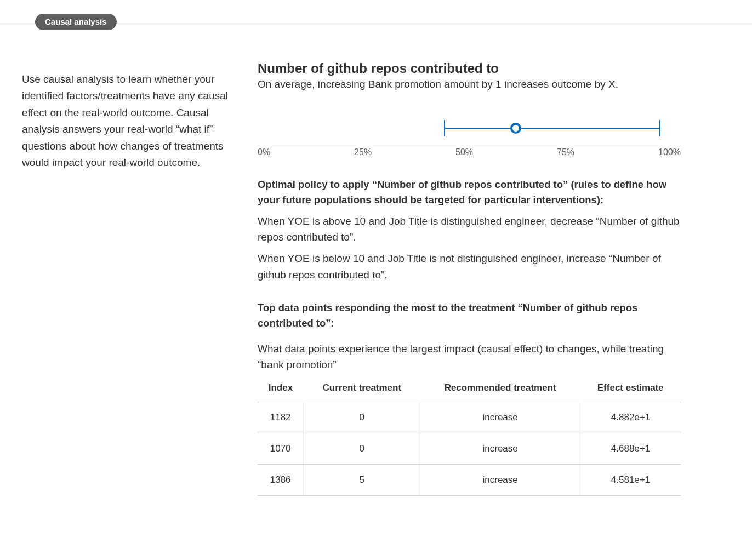 The height and width of the screenshot is (560, 752). I want to click on table-cell: 4.688e+1, so click(631, 448).